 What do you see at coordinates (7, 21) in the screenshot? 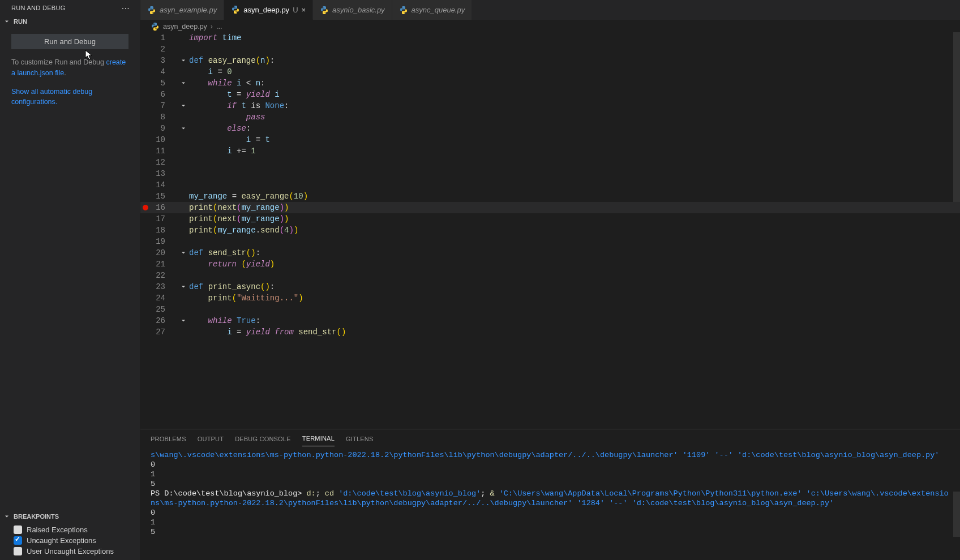
I see `chevron-down-icon` at bounding box center [7, 21].